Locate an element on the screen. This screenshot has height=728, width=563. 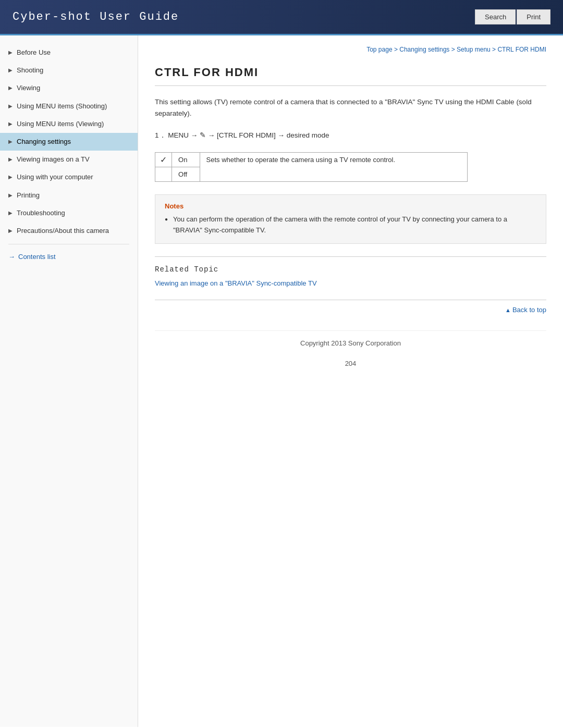
settings-table: ✓ On Sets whether to operate the camera … is located at coordinates (311, 167).